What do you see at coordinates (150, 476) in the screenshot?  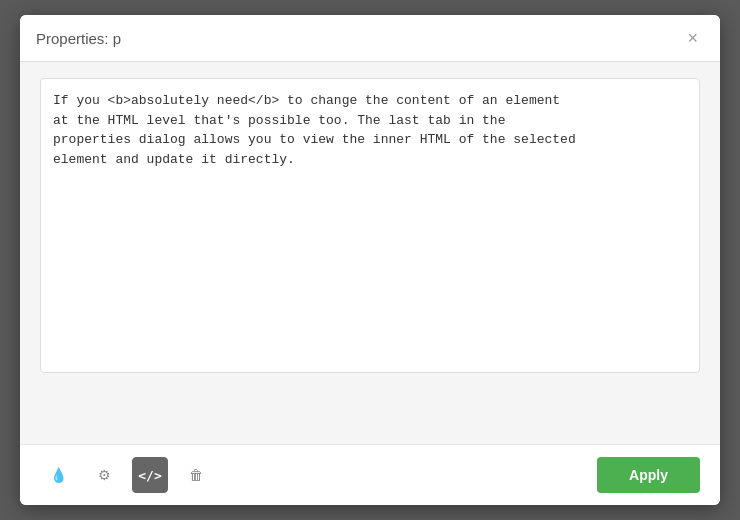 I see `code-icon: </>` at bounding box center [150, 476].